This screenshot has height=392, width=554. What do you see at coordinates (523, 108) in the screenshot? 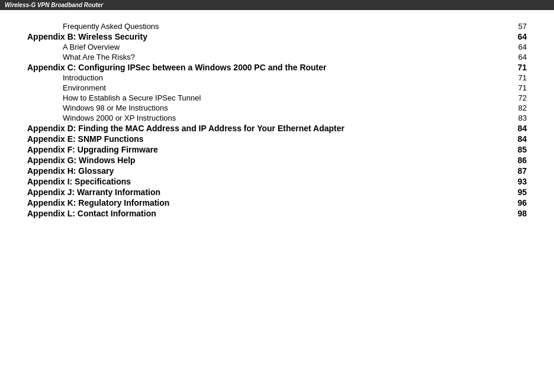
I see `toc-page-number: 82` at bounding box center [523, 108].